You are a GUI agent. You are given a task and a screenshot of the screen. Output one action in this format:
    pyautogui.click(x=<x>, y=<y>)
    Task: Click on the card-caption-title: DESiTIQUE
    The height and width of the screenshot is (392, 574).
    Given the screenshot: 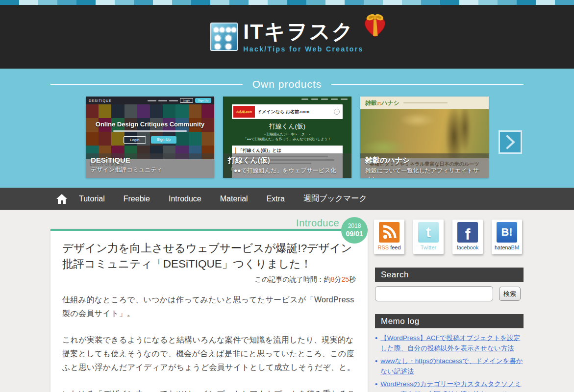 What is the action you would take?
    pyautogui.click(x=150, y=160)
    